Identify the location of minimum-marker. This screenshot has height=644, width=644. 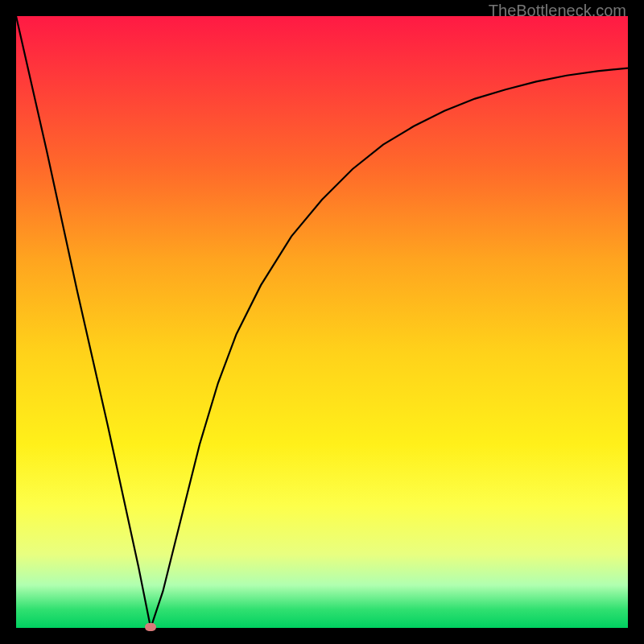
(151, 627).